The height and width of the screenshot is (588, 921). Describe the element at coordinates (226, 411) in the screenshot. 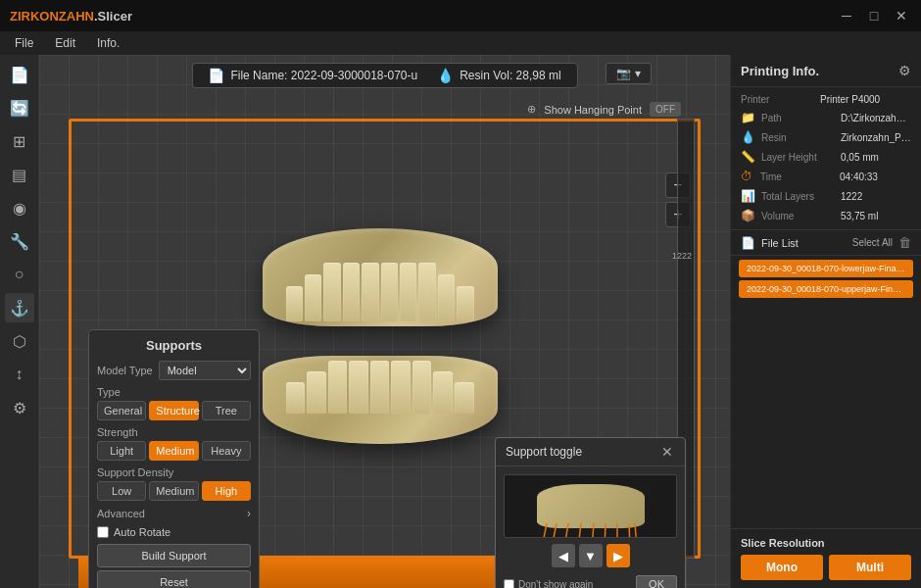

I see `type-tree-btn: Tree` at that location.